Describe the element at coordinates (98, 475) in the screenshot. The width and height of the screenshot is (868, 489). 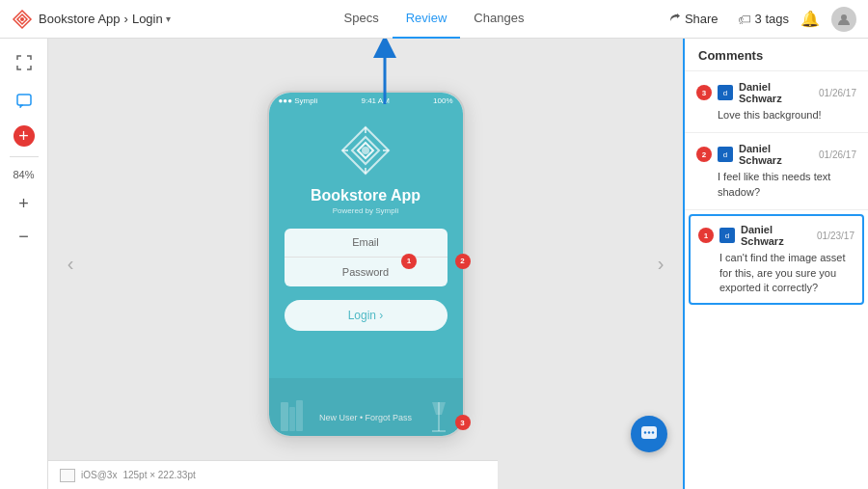
I see `platform-label: iOS@3x` at that location.